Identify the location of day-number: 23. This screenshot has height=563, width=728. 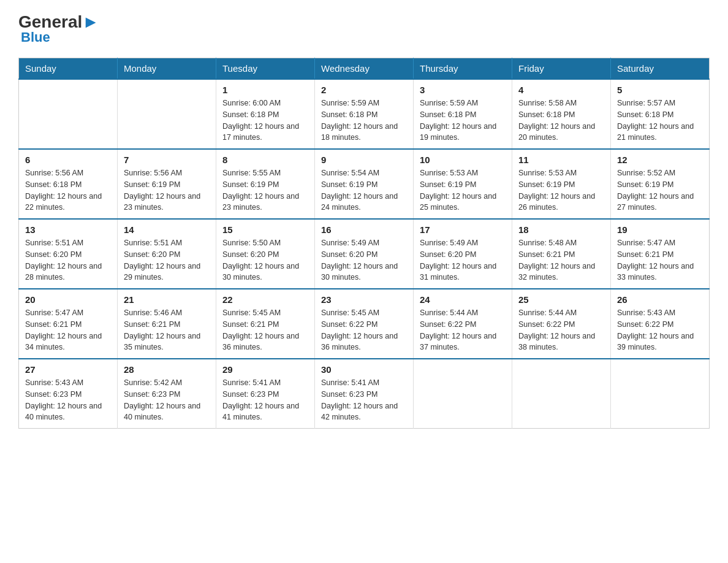
(364, 299).